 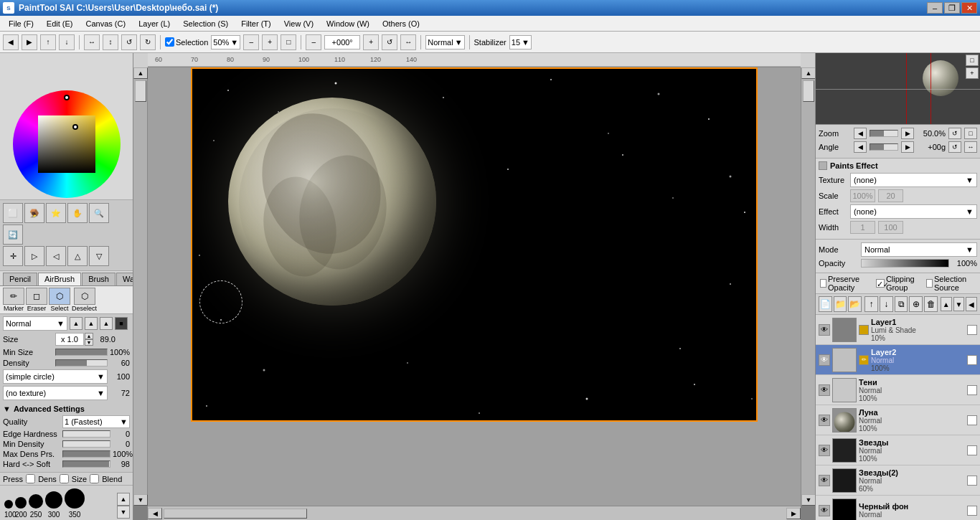 I want to click on zoom-slider, so click(x=884, y=133).